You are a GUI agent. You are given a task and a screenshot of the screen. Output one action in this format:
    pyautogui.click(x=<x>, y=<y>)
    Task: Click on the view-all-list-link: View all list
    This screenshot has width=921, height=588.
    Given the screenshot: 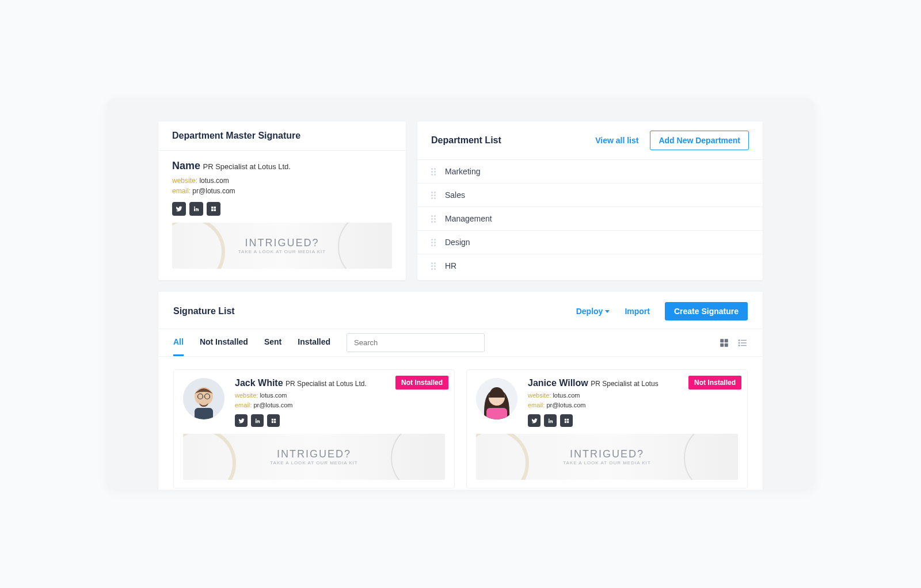 What is the action you would take?
    pyautogui.click(x=617, y=140)
    